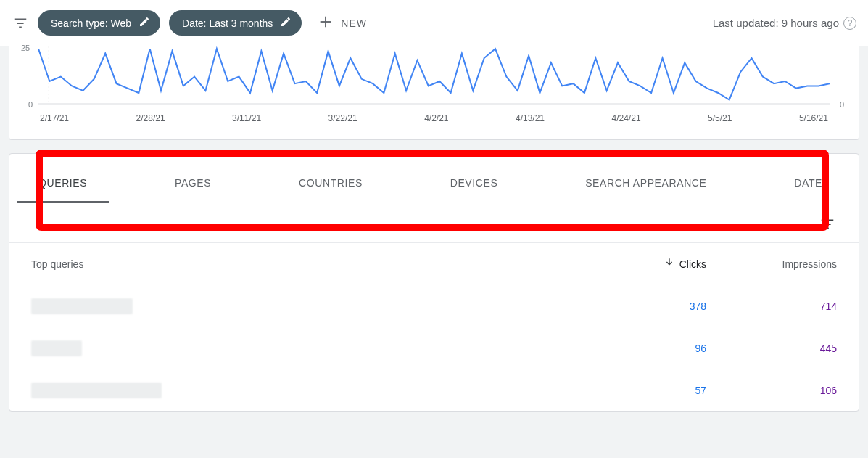 The width and height of the screenshot is (868, 458). What do you see at coordinates (474, 183) in the screenshot?
I see `tab-label: DEVICES` at bounding box center [474, 183].